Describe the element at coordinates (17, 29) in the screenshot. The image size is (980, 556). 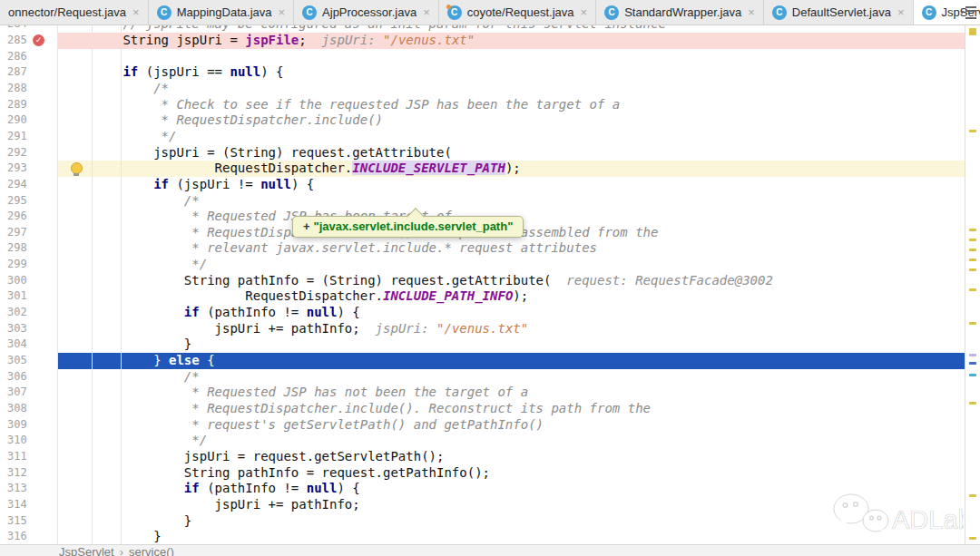
I see `line-number: 284` at that location.